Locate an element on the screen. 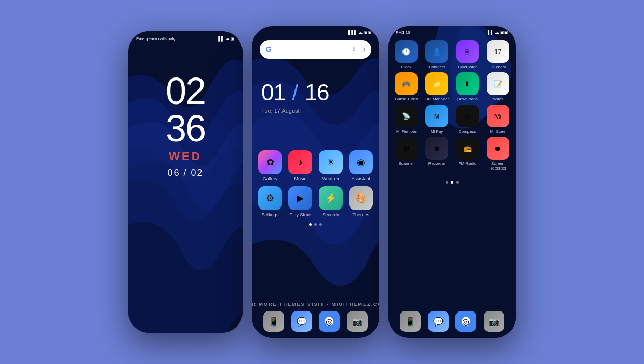 Image resolution: width=644 pixels, height=364 pixels. p3-app-file-manager: 📁 File Manager is located at coordinates (437, 87).